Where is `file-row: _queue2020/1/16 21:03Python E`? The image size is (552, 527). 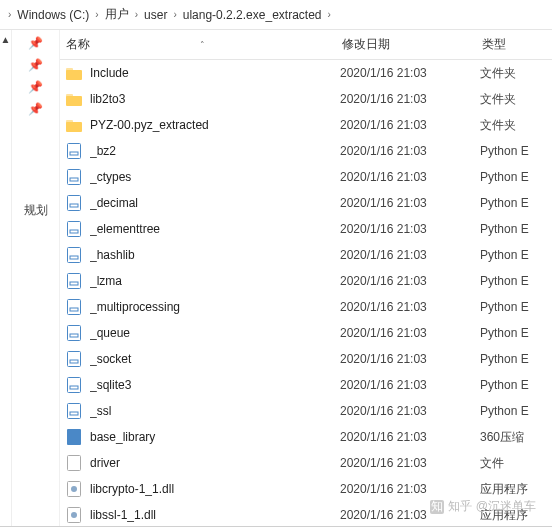 file-row: _queue2020/1/16 21:03Python E is located at coordinates (306, 333).